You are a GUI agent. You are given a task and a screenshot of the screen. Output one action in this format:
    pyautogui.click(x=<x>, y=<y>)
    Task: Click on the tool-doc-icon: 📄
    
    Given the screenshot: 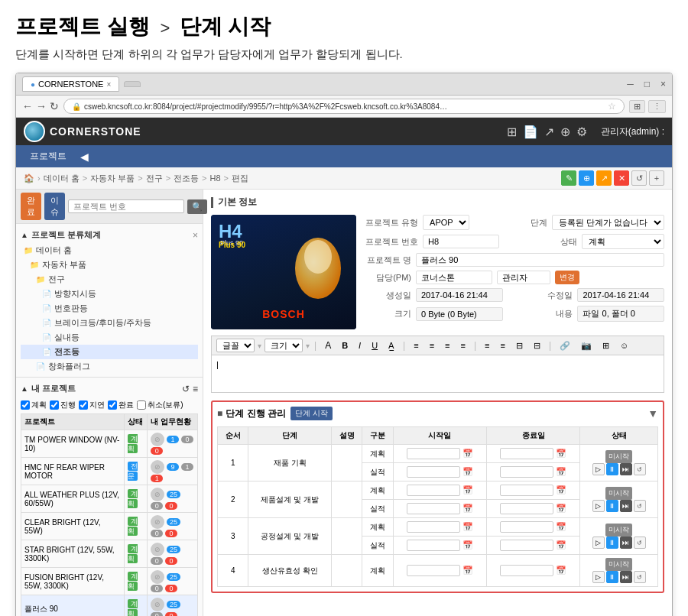 What is the action you would take?
    pyautogui.click(x=531, y=131)
    